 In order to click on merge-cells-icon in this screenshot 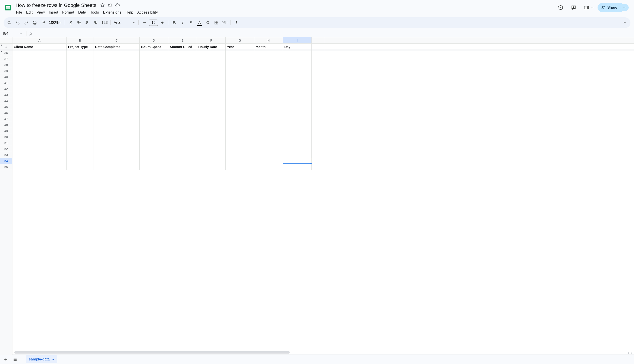, I will do `click(225, 23)`.